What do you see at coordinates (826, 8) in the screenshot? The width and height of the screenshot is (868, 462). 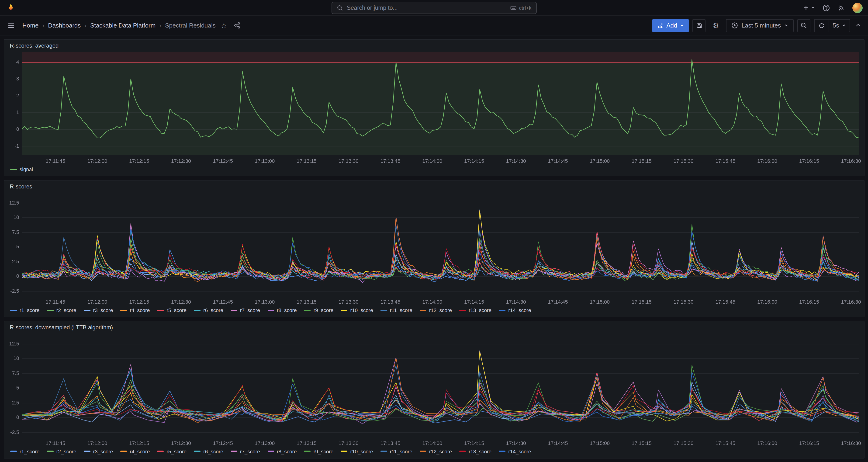 I see `help-button` at bounding box center [826, 8].